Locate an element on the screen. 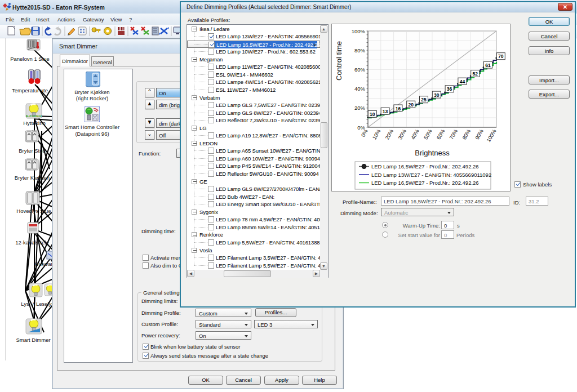  svg-text: E-Control is located at coordinates (34, 116).